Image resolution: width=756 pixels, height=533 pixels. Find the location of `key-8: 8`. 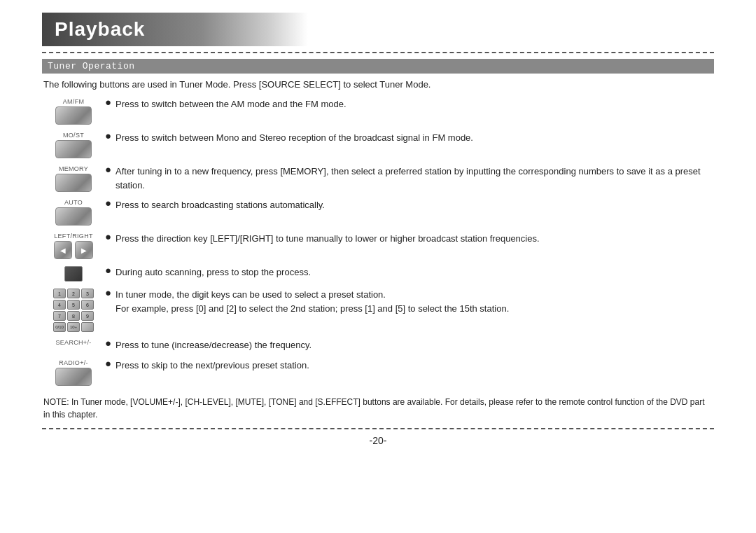

key-8: 8 is located at coordinates (74, 316).